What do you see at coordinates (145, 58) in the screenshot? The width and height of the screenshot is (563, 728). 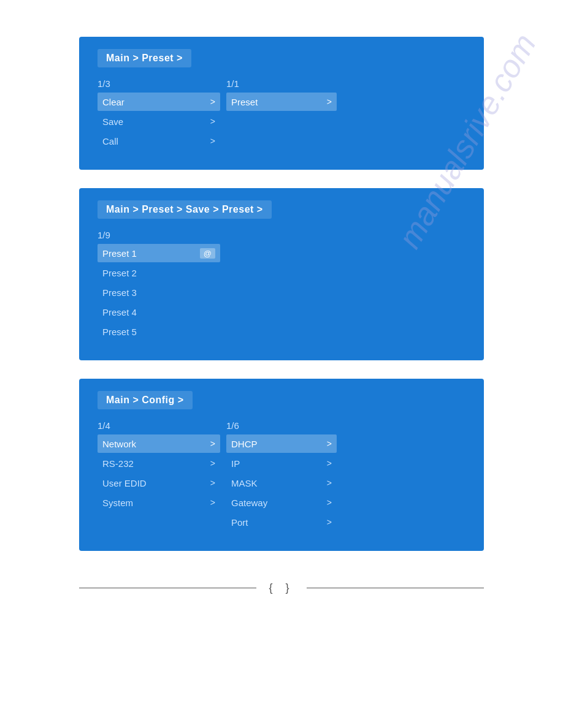 I see `panel-1-breadcrumb-text: Main > Preset >` at bounding box center [145, 58].